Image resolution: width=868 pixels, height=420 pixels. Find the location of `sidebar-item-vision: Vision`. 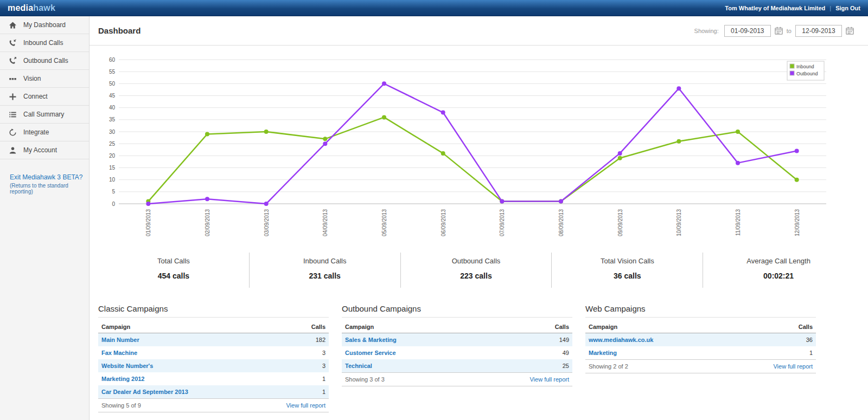

sidebar-item-vision: Vision is located at coordinates (44, 79).